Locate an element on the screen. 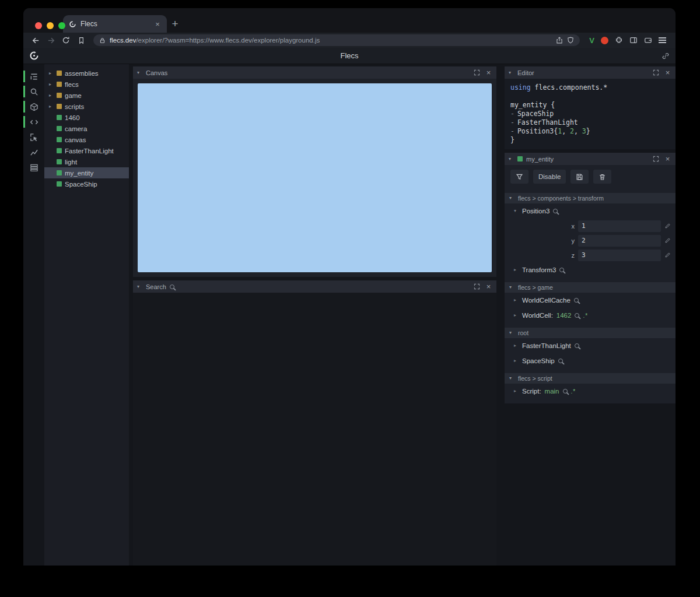  cube-icon is located at coordinates (34, 107).